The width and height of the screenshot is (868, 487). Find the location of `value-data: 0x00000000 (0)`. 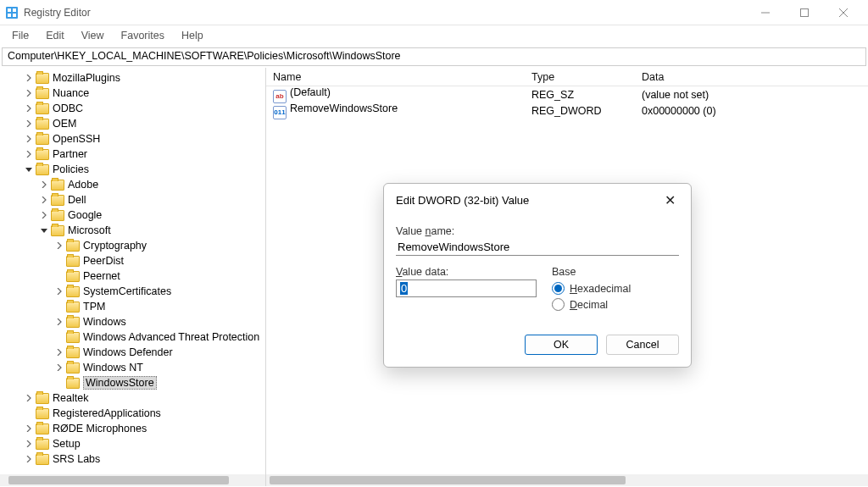

value-data: 0x00000000 (0) is located at coordinates (751, 111).